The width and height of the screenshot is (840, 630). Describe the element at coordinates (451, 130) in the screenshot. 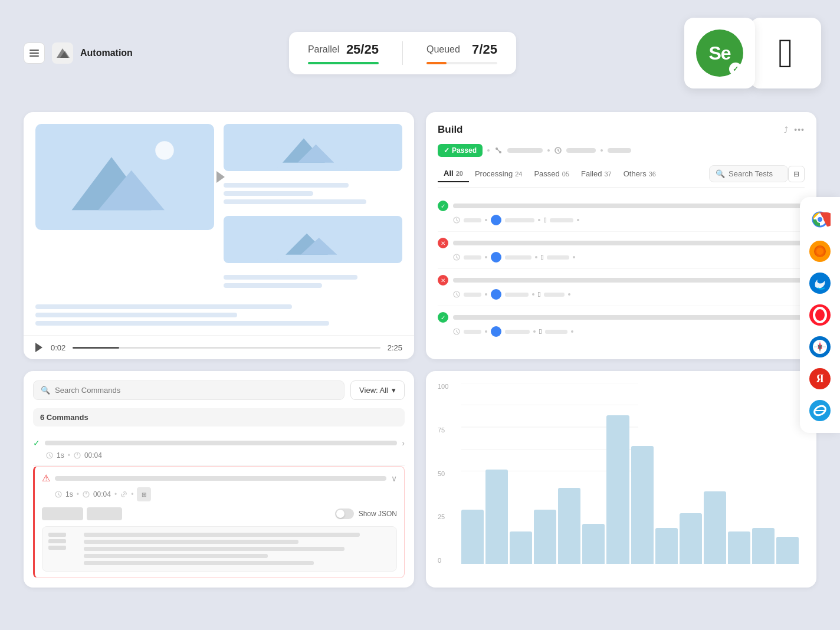

I see `build-title: Build` at that location.